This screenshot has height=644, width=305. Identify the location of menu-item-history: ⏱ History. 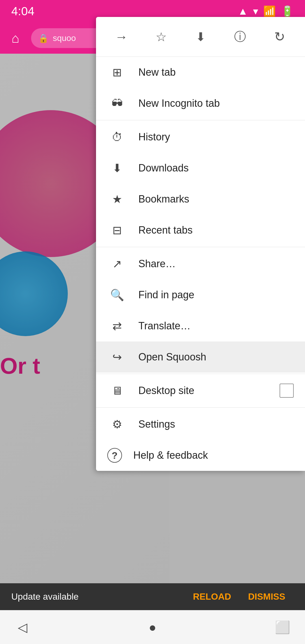
(201, 137).